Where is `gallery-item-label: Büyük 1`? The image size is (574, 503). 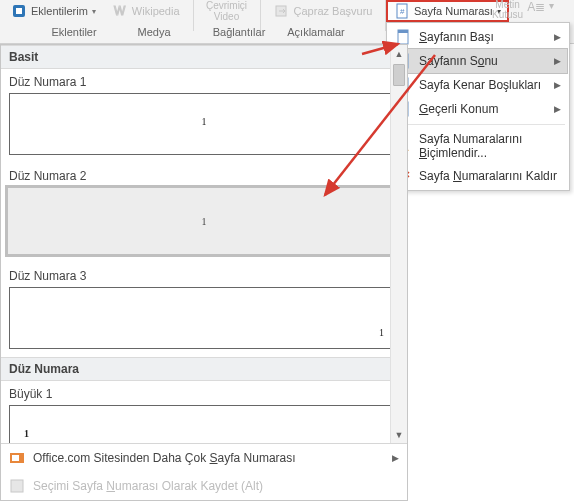
gallery-item-label: Büyük 1 is located at coordinates (204, 393).